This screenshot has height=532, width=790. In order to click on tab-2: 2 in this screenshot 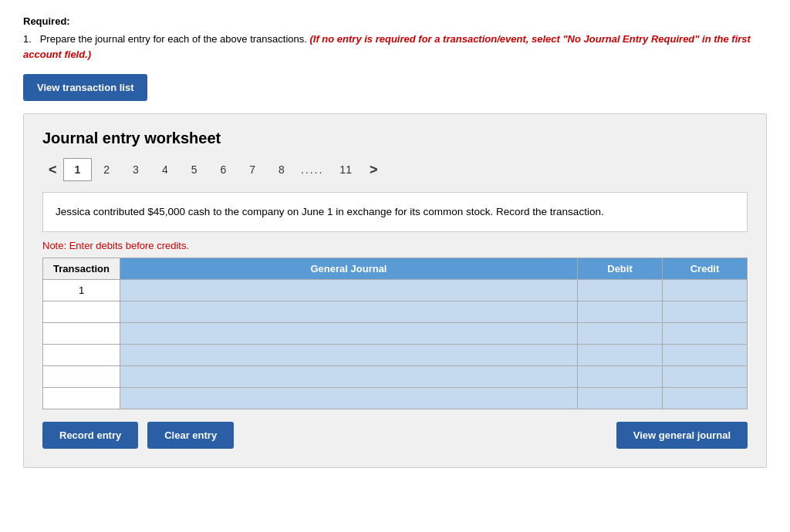, I will do `click(106, 170)`.